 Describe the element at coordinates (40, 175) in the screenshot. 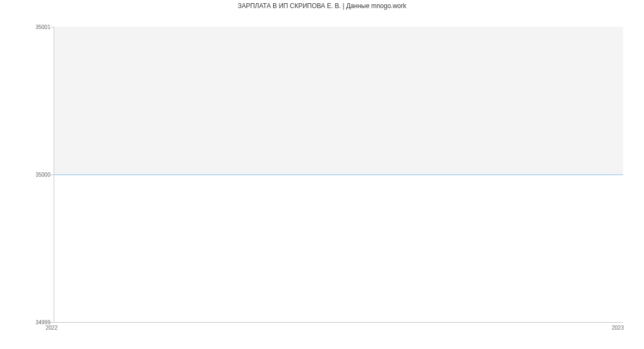

I see `y-axis-tick-label: 35000` at that location.